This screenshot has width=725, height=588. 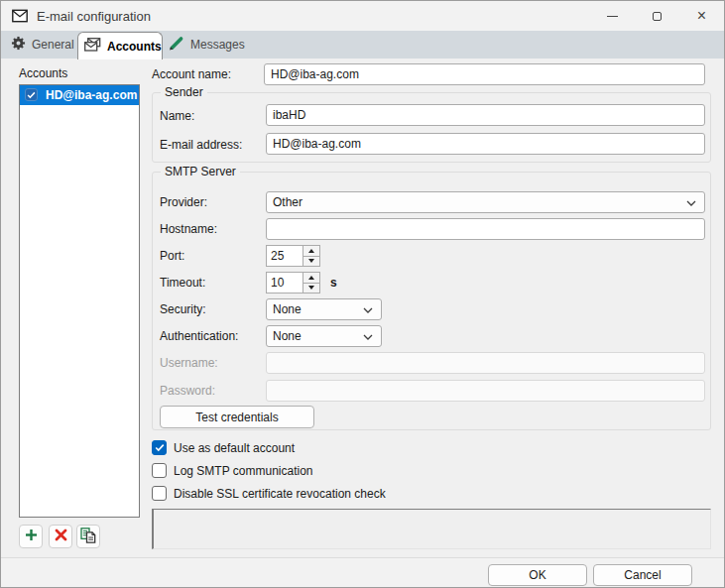 I want to click on timeout-value: 10, so click(x=285, y=283).